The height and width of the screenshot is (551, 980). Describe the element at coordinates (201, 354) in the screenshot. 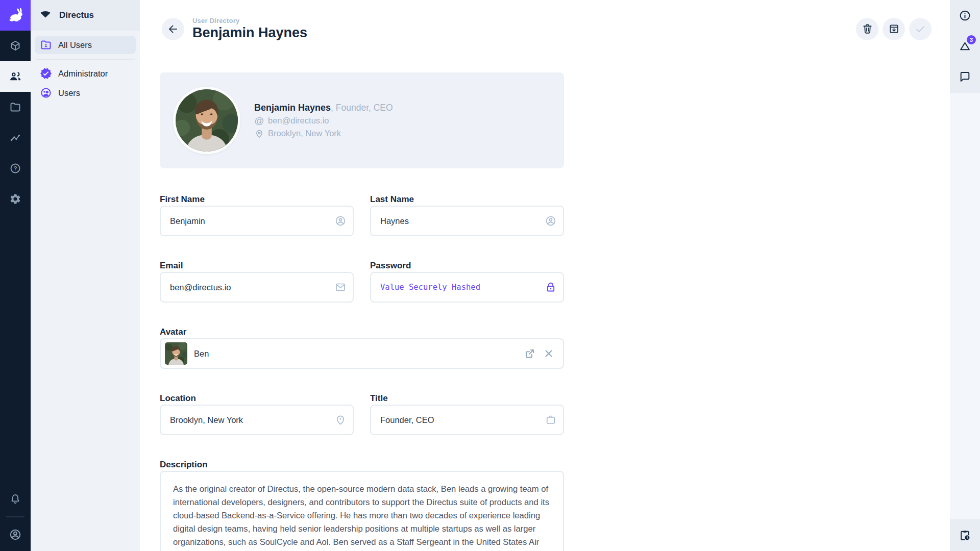

I see `avatar-file-name: Ben` at that location.